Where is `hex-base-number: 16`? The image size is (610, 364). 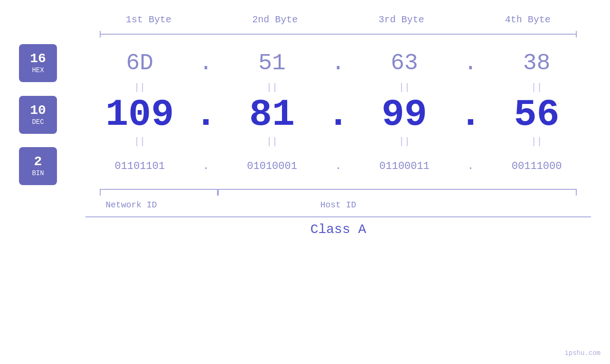 hex-base-number: 16 is located at coordinates (38, 59).